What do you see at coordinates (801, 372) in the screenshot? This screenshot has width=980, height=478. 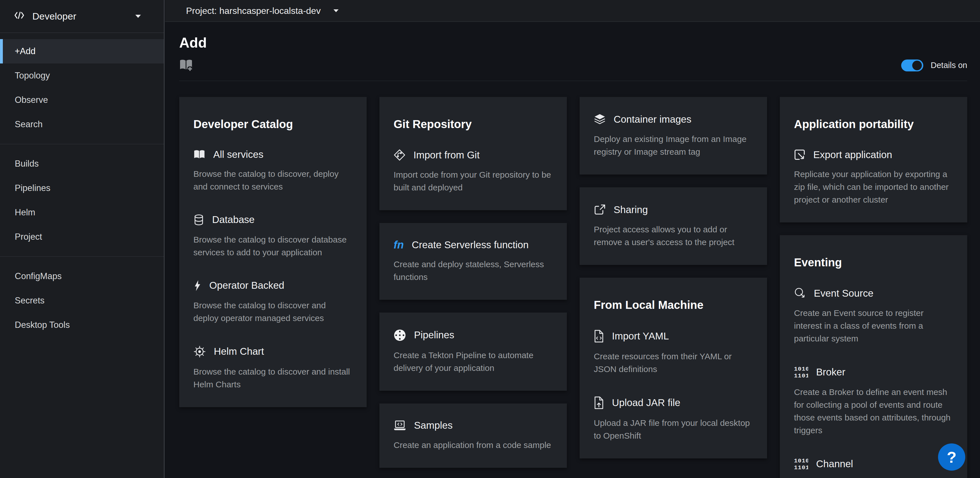 I see `broker-binary-icon: 101011011` at bounding box center [801, 372].